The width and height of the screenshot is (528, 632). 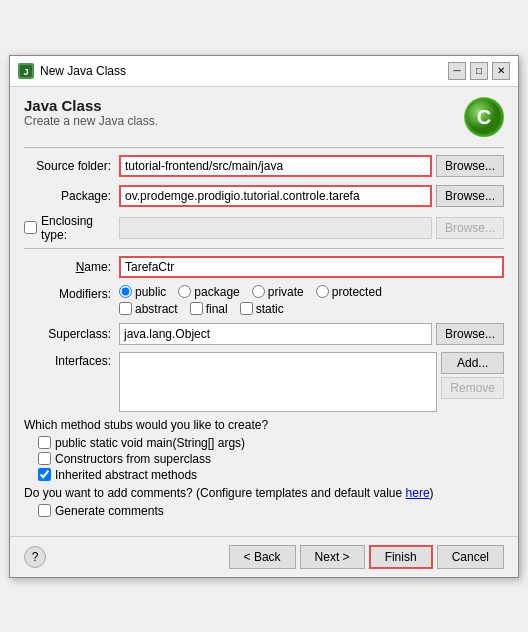 I want to click on enclosing-type-browse-button: Browse..., so click(x=470, y=228).